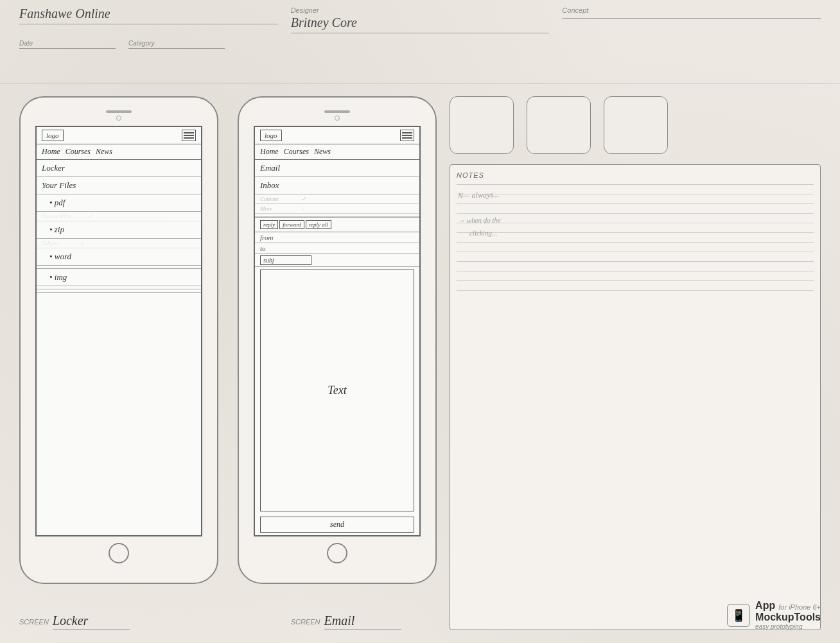  Describe the element at coordinates (788, 626) in the screenshot. I see `brand-tagline: easy prototyping` at that location.